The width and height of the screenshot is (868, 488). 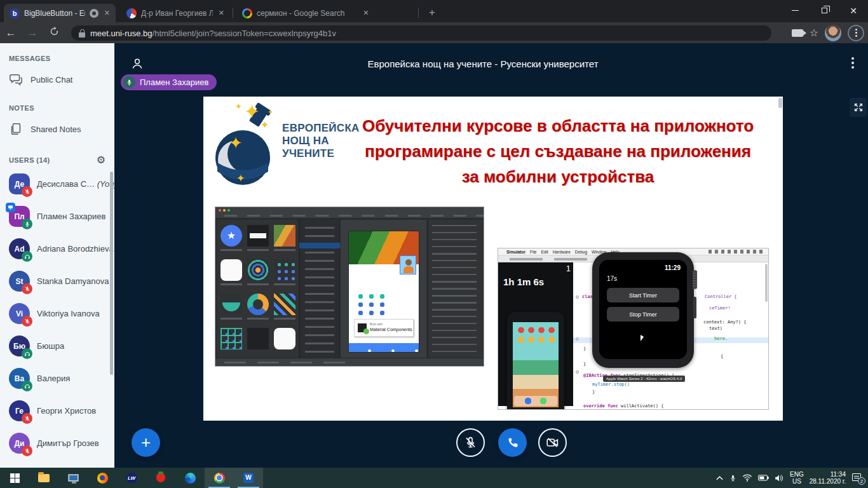 I want to click on url-bar: meet.uni-ruse.bg/html5client/join?sessio…, so click(x=421, y=33).